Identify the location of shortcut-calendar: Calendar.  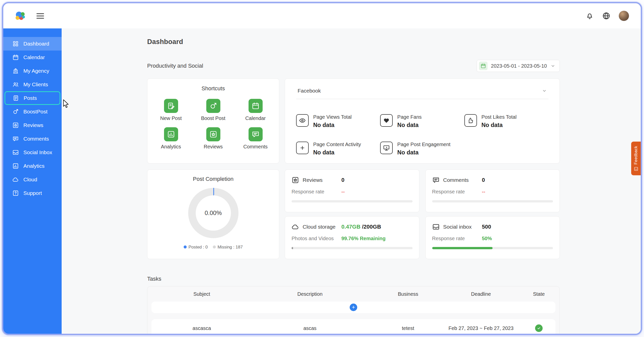
(256, 110).